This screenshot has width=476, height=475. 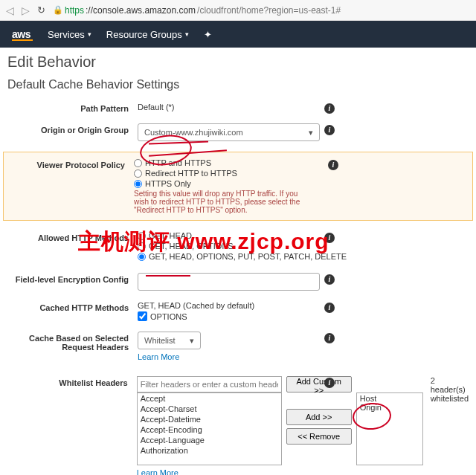 I want to click on origin-select: Custom-www.zhujiwiki.com▾, so click(x=229, y=132).